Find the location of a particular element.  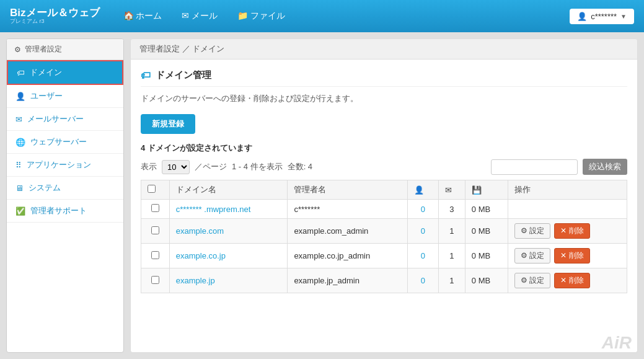

table-controls: 表示 10 25 50 ／ページ 1 - 4 件を表示 全数: 4 絞込検索 is located at coordinates (384, 167).